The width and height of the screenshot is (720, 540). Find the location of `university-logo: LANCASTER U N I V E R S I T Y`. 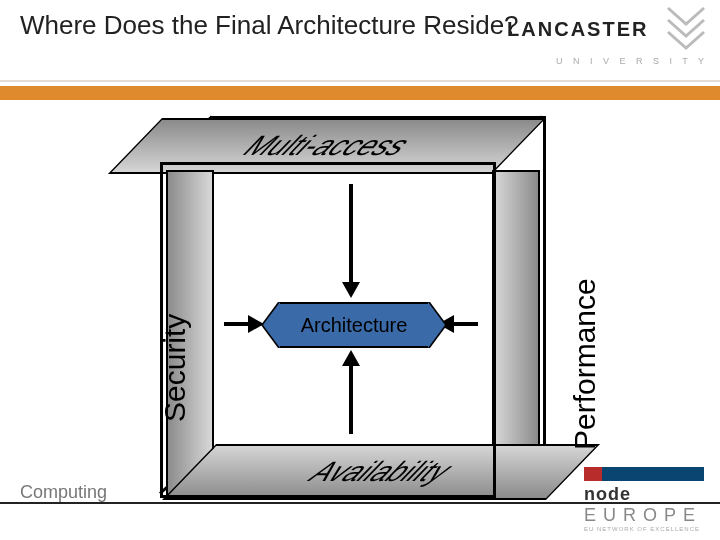

university-logo: LANCASTER U N I V E R S I T Y is located at coordinates (568, 36).